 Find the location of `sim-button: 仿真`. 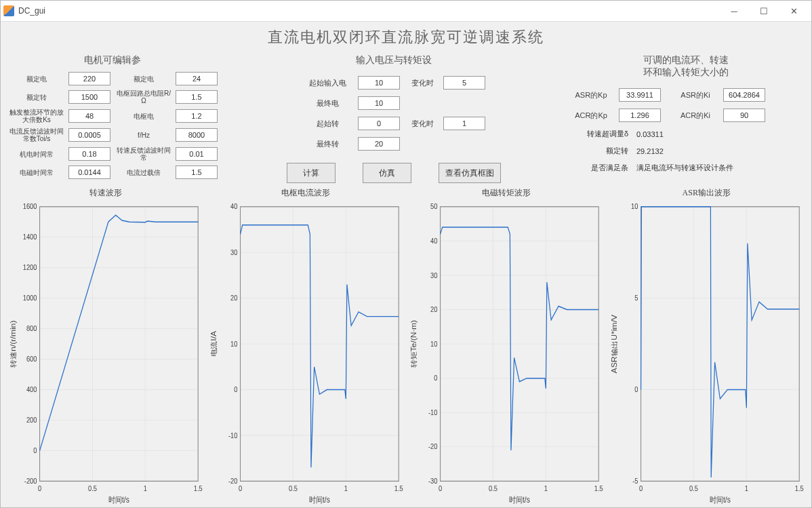

sim-button: 仿真 is located at coordinates (387, 173).